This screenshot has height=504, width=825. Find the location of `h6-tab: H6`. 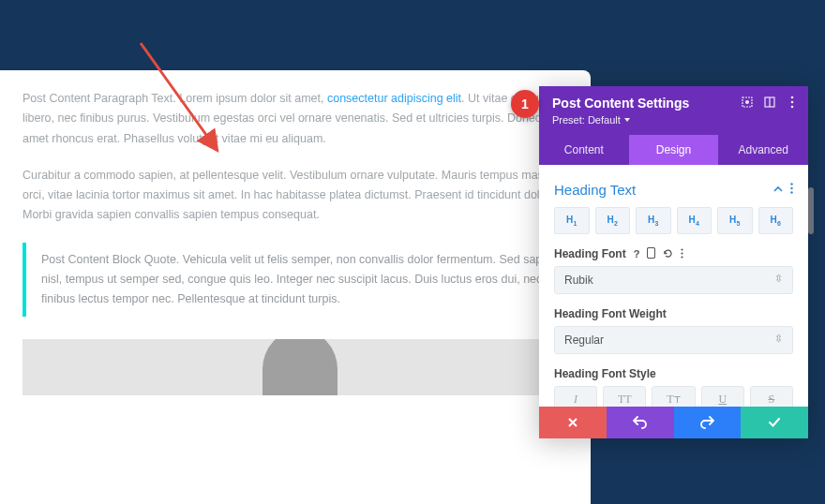

h6-tab: H6 is located at coordinates (776, 221).